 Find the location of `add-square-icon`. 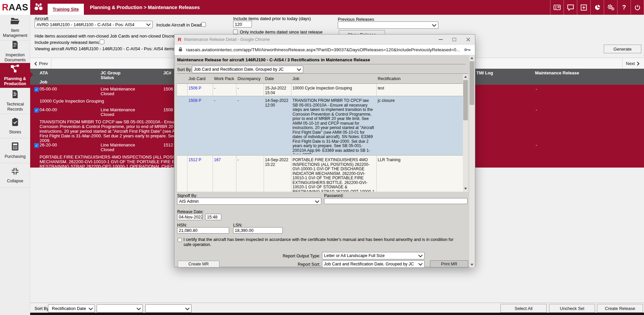

add-square-icon is located at coordinates (584, 7).